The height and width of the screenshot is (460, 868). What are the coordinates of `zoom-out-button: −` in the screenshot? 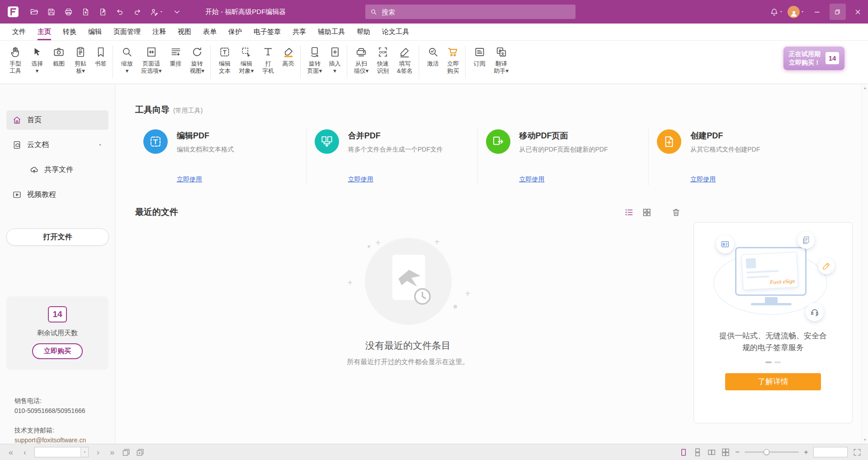 It's located at (737, 452).